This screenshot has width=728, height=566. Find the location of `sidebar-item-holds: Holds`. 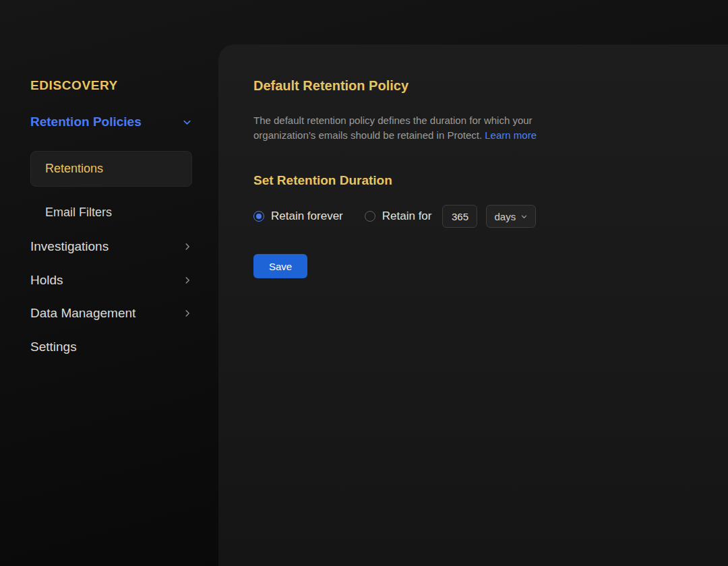

sidebar-item-holds: Holds is located at coordinates (111, 280).